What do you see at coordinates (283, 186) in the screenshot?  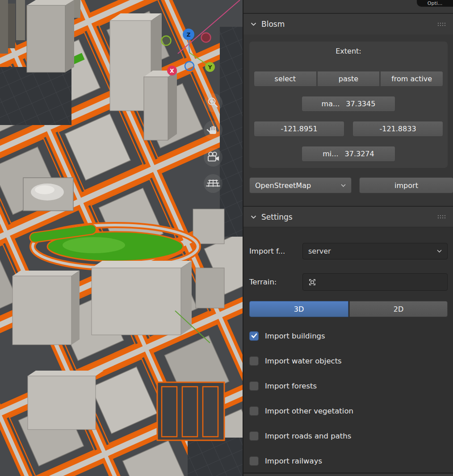 I see `data-source-value: OpenStreetMap` at bounding box center [283, 186].